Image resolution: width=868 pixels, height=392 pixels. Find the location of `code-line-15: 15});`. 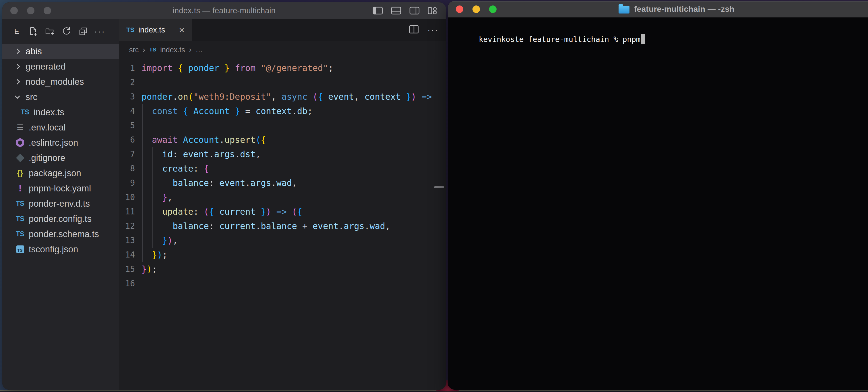

code-line-15: 15}); is located at coordinates (282, 269).